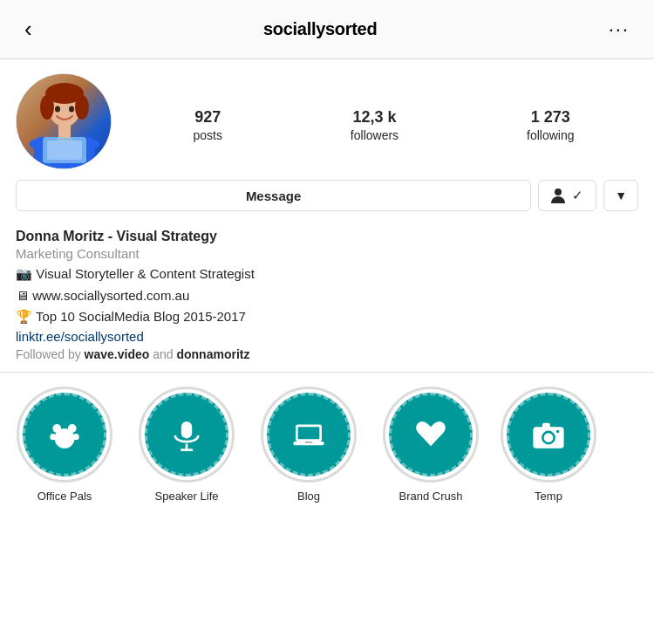 This screenshot has width=654, height=644. What do you see at coordinates (560, 195) in the screenshot?
I see `person-icon` at bounding box center [560, 195].